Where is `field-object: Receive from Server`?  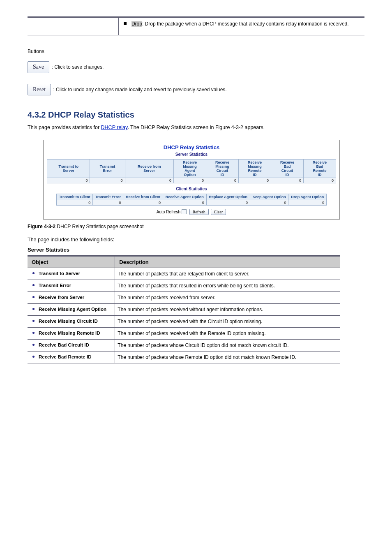
field-object: Receive from Server is located at coordinates (71, 298).